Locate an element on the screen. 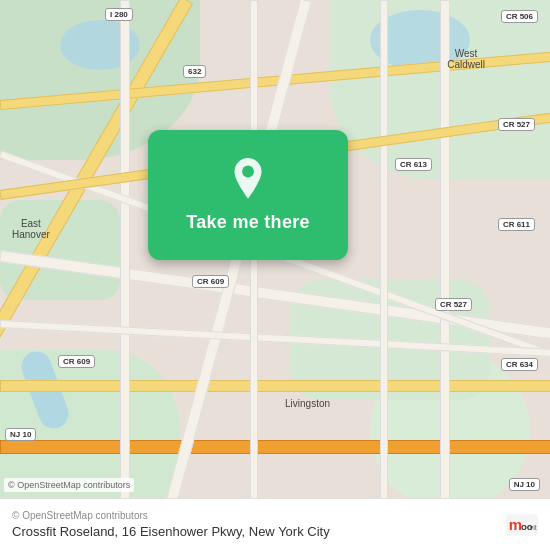  route-badge-cr611: CR 611 is located at coordinates (516, 224).